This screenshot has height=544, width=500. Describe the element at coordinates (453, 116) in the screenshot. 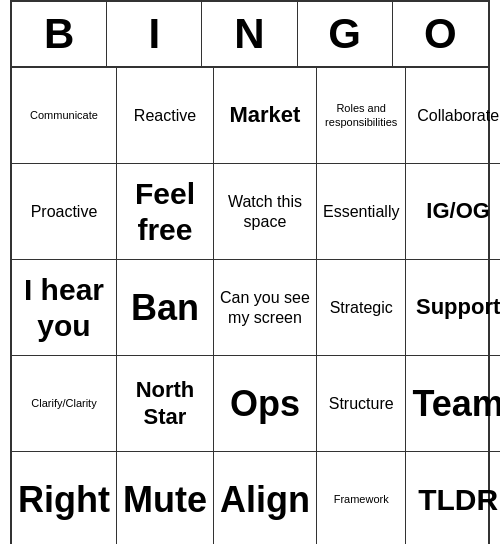

I see `bingo-cell-4: Collaborate` at that location.